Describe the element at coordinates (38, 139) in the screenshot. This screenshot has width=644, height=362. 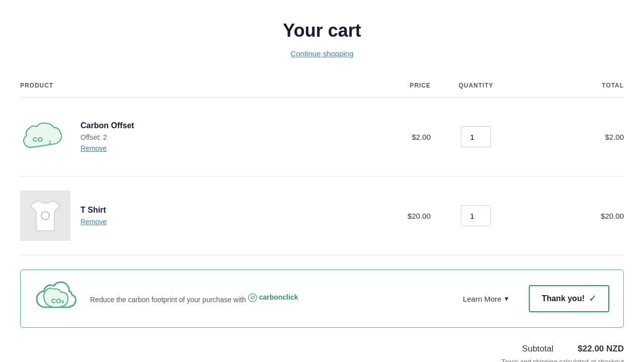
I see `svg-text: CO` at that location.